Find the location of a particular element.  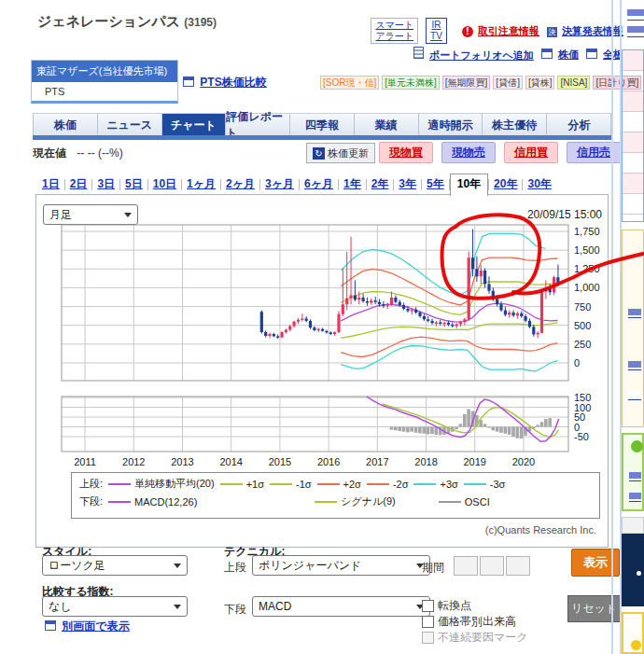

market-primary: 東証マザーズ(当社優先市場) is located at coordinates (105, 71).